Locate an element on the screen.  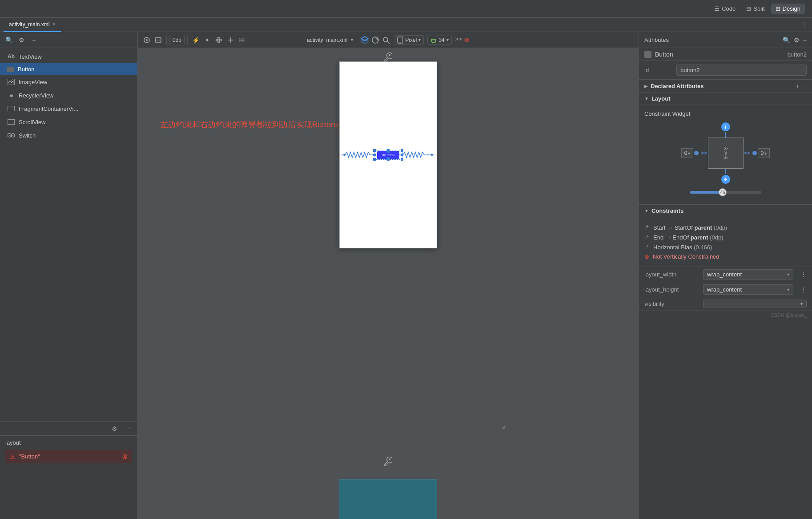
refresh-icon is located at coordinates (375, 40).